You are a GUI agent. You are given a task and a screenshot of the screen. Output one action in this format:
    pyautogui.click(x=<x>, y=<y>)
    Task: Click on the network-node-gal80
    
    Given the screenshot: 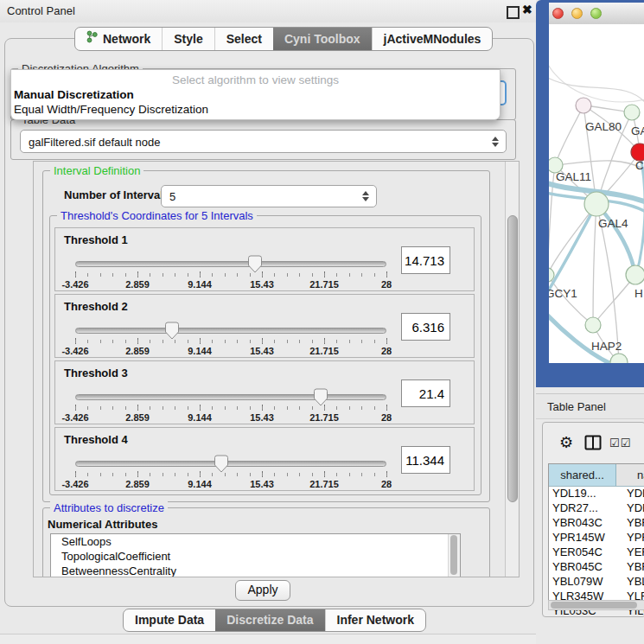 What is the action you would take?
    pyautogui.click(x=583, y=105)
    